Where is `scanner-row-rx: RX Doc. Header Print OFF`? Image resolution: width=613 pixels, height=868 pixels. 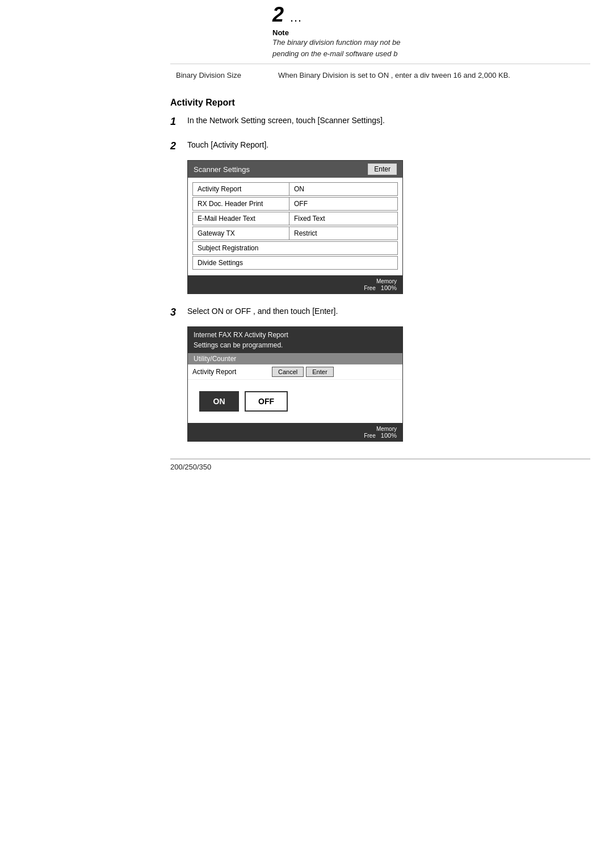 scanner-row-rx: RX Doc. Header Print OFF is located at coordinates (295, 204).